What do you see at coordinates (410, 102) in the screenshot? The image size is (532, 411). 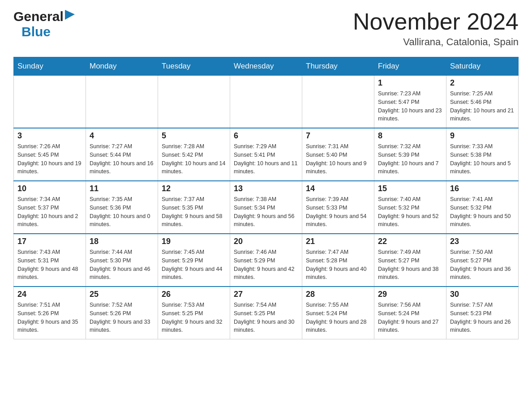 I see `calendar-cell: 1Sunrise: 7:23 AMSunset: 5:47 PMDaylight…` at bounding box center [410, 102].